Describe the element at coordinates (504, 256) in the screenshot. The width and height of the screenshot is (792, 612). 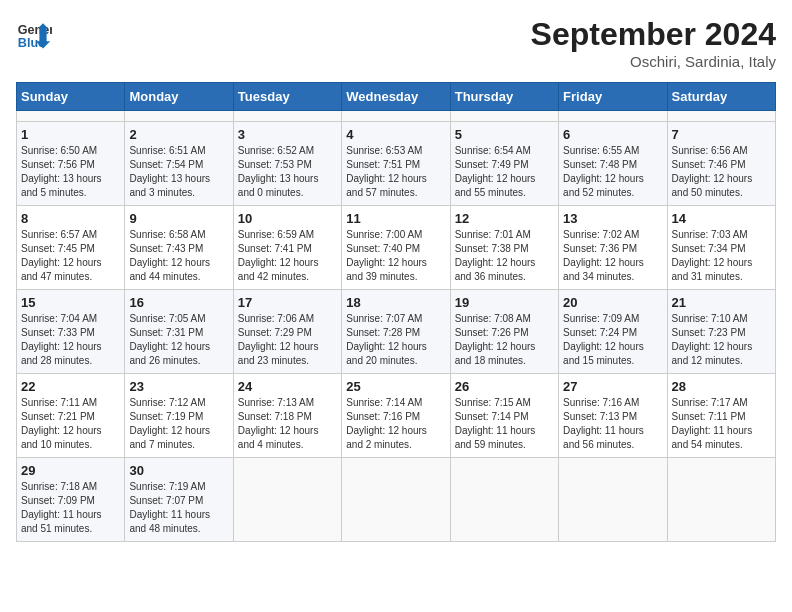
I see `day-info: Sunrise: 7:01 AM Sunset: 7:38 PM Dayligh…` at that location.